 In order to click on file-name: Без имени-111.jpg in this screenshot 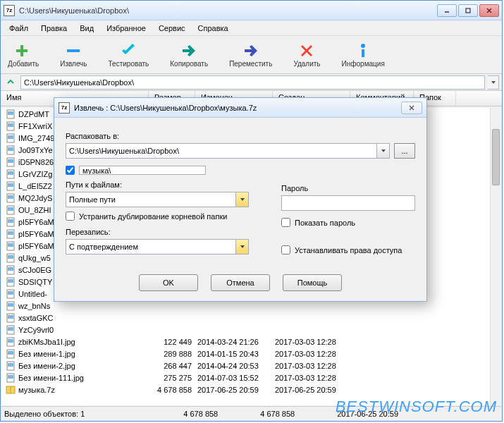, I will do `click(85, 378)`.